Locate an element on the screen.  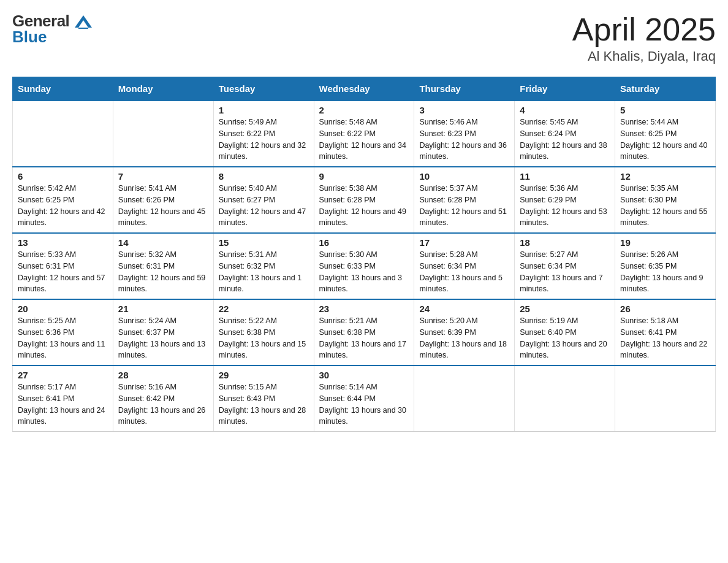
day-info: Sunrise: 5:42 AMSunset: 6:25 PMDaylight:… is located at coordinates (63, 206).